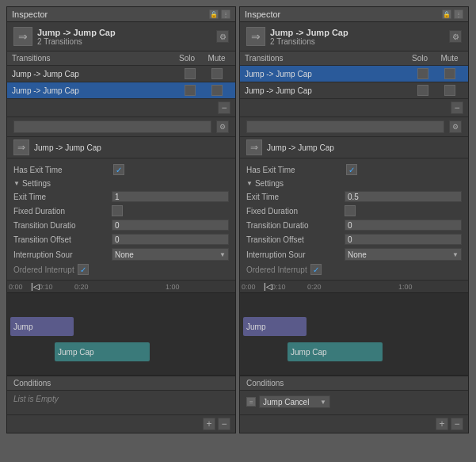 This screenshot has height=462, width=476. What do you see at coordinates (354, 402) in the screenshot?
I see `condition-row: = Jump Cancel ▼` at bounding box center [354, 402].